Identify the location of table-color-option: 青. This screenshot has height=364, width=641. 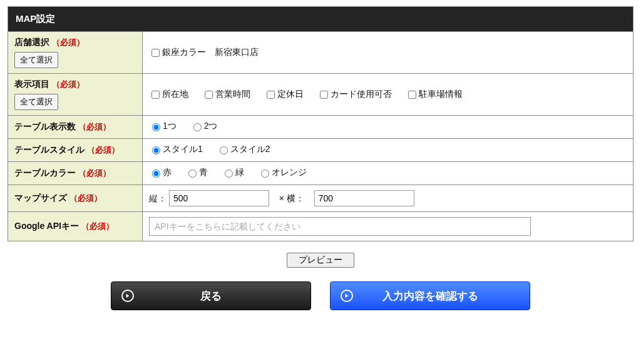
(197, 173).